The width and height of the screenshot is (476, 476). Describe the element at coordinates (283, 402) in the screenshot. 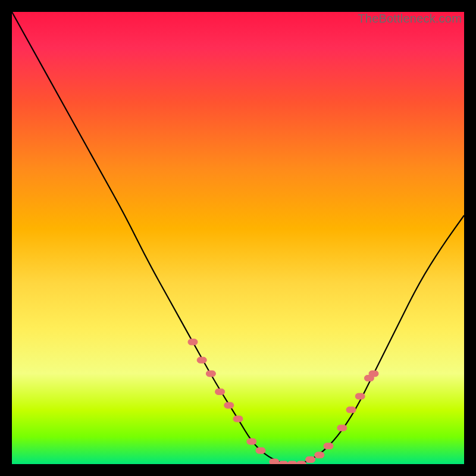

I see `marker-group` at that location.